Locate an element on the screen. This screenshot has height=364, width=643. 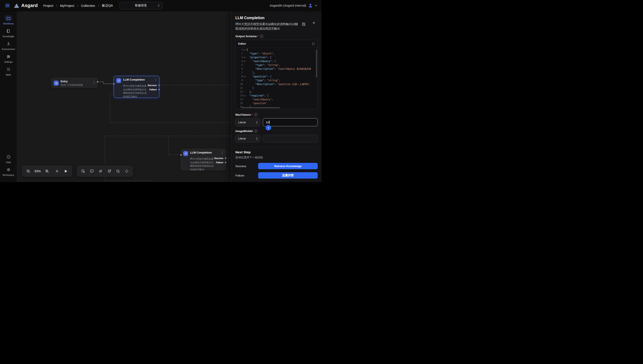
add-node-button is located at coordinates (83, 171).